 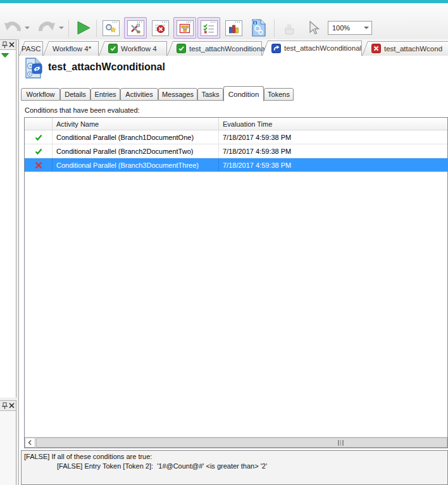 I want to click on subtab-tasks: Tasks, so click(x=210, y=94).